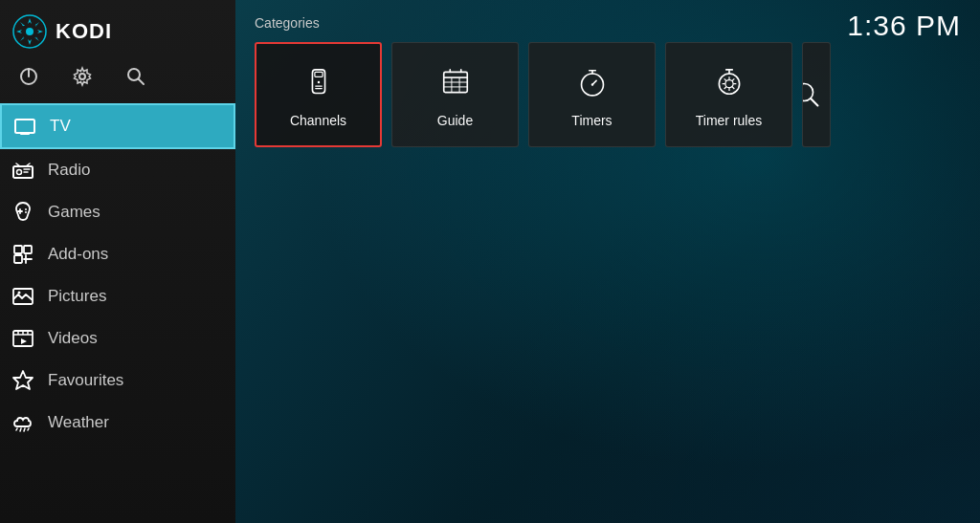 This screenshot has width=980, height=523. I want to click on sidebar-item-videos-label: Videos, so click(73, 338).